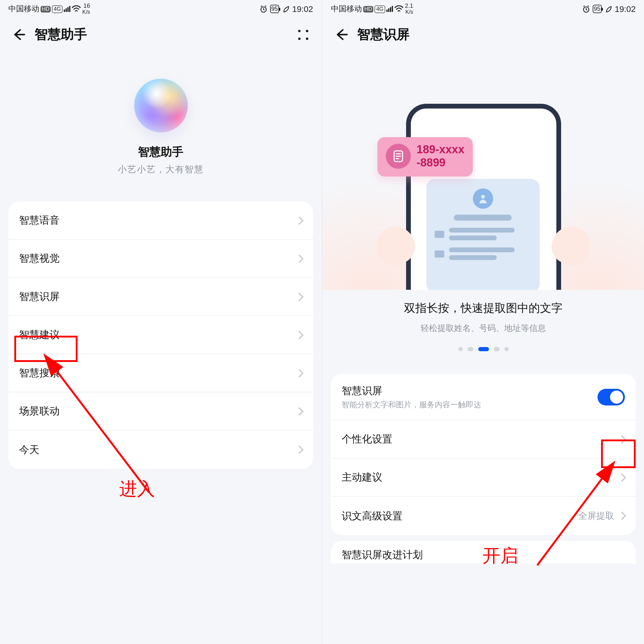  Describe the element at coordinates (61, 35) in the screenshot. I see `page-title: 智慧助手` at that location.